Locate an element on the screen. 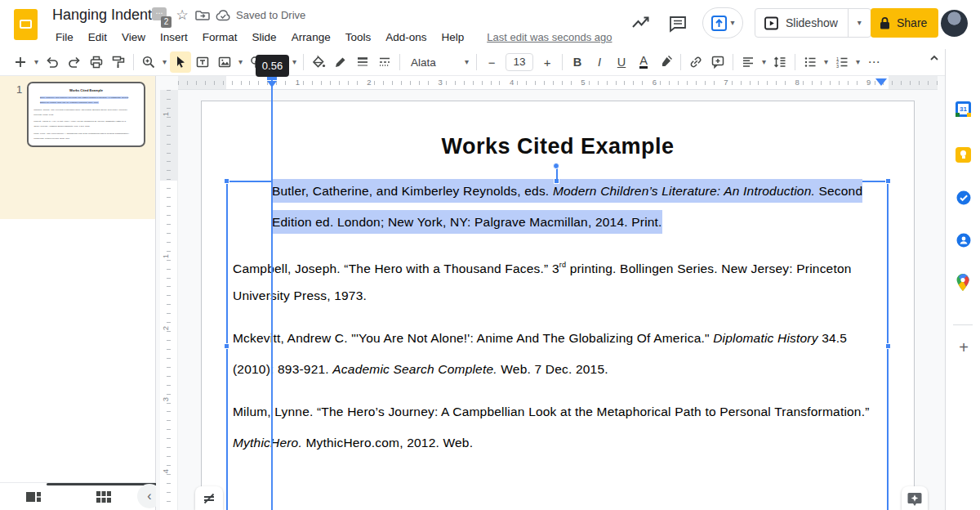 This screenshot has height=510, width=980. font-family-select: Alata ▾ is located at coordinates (438, 62).